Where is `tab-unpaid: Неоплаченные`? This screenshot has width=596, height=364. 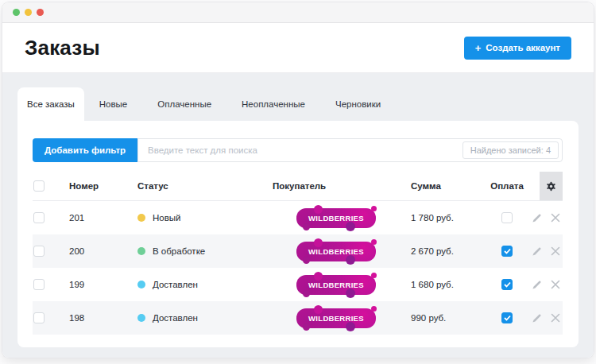
tab-unpaid: Неоплаченные is located at coordinates (273, 104).